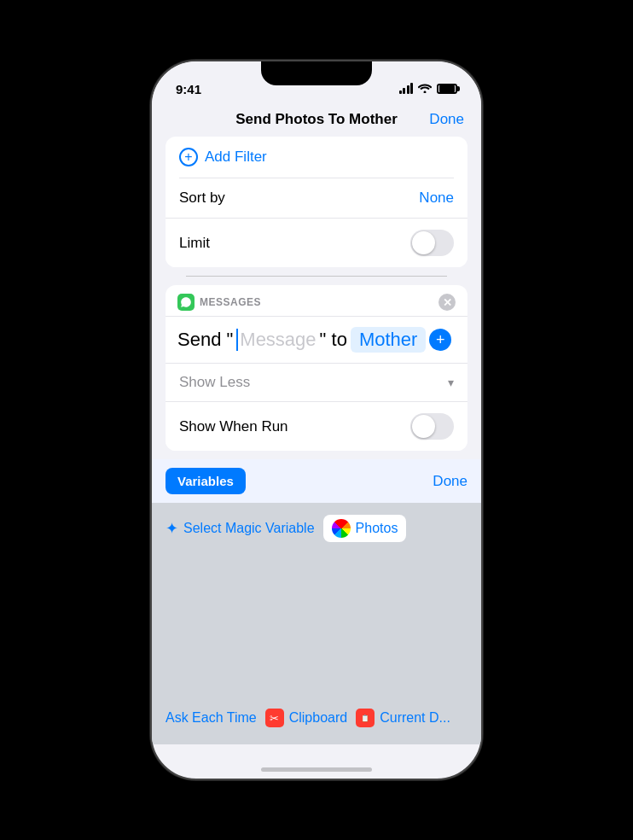 This screenshot has width=633, height=840. What do you see at coordinates (425, 89) in the screenshot?
I see `wifi-icon` at bounding box center [425, 89].